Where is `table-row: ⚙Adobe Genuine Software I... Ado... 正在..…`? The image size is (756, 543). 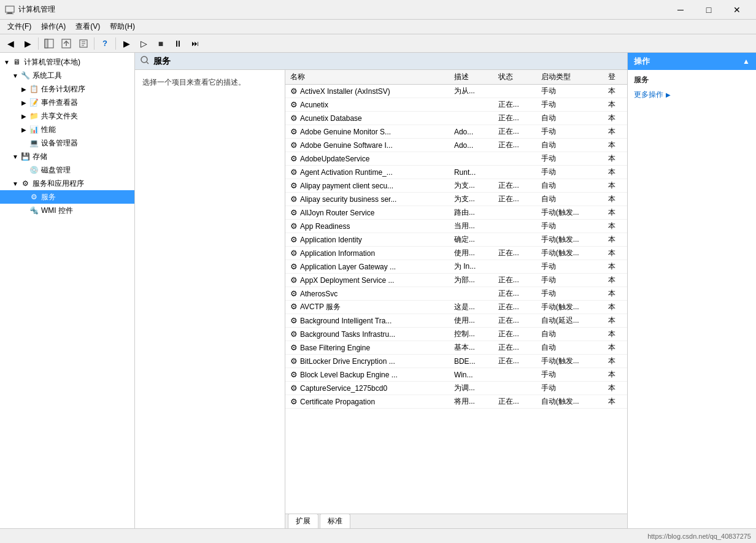 table-row: ⚙Adobe Genuine Software I... Ado... 正在..… is located at coordinates (457, 145).